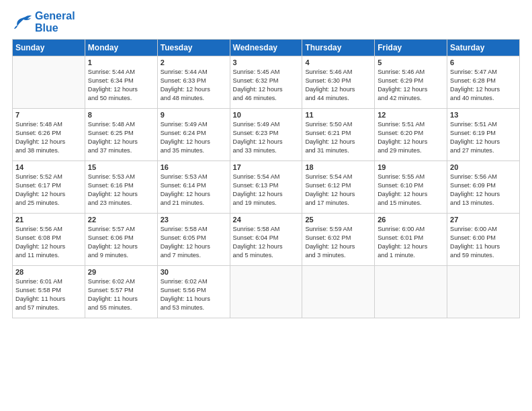  What do you see at coordinates (121, 62) in the screenshot?
I see `day-number: 1` at bounding box center [121, 62].